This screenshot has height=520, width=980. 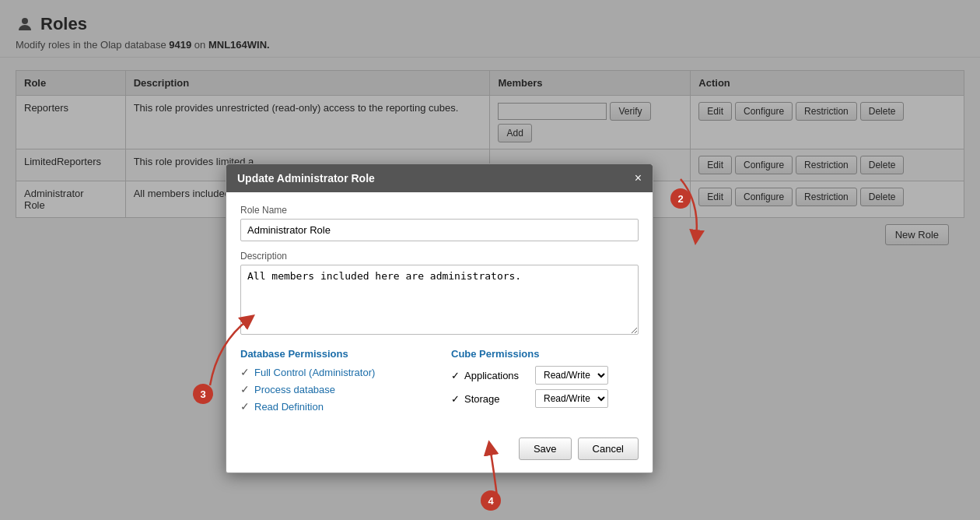 What do you see at coordinates (203, 394) in the screenshot?
I see `step-badge-3: 3` at bounding box center [203, 394].